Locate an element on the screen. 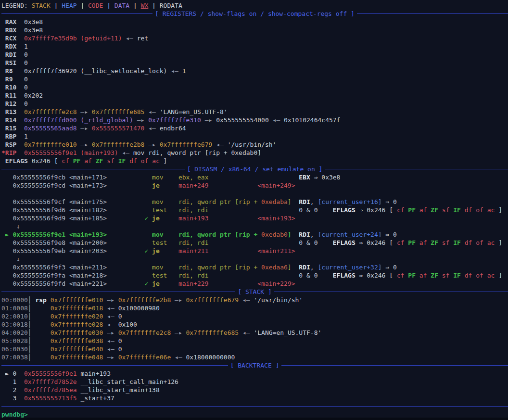 This screenshot has height=420, width=508. text-segment: 0x7fffffffe038 is located at coordinates (77, 341).